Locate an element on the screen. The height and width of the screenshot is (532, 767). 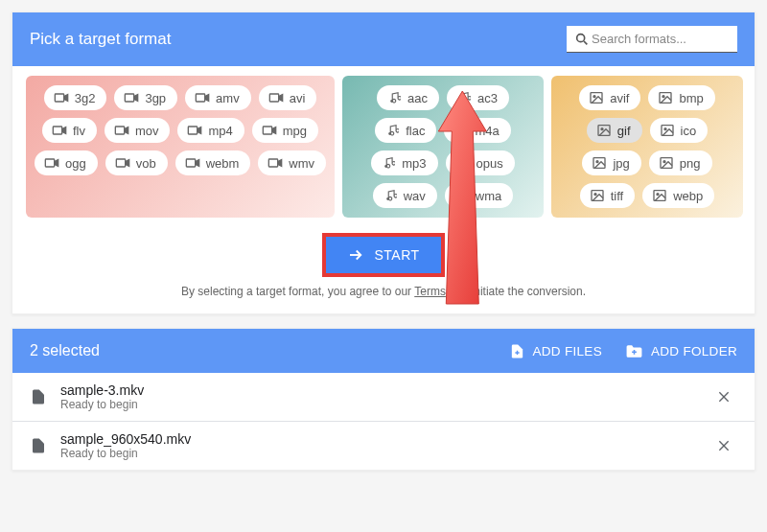
format-label: webm is located at coordinates (222, 163).